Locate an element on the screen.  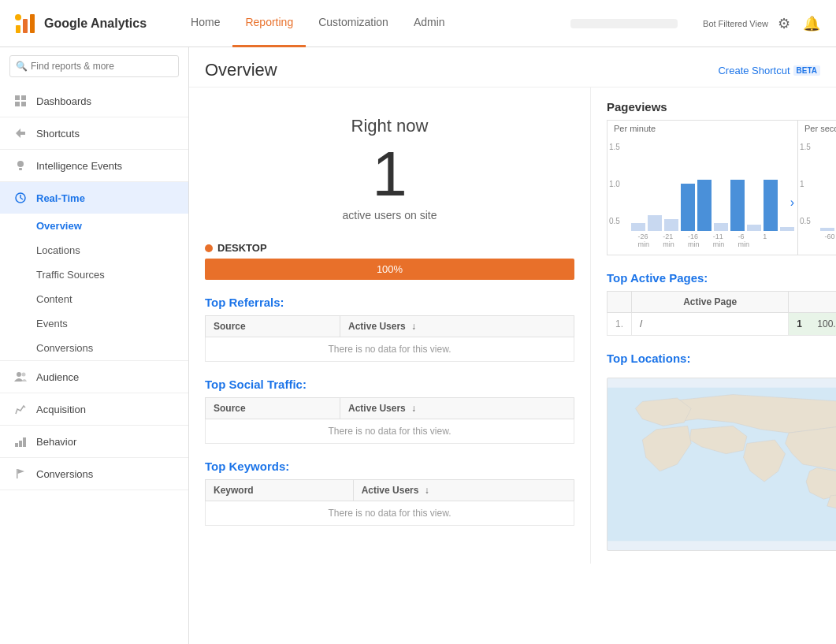
sidebar-section-realtime: Real-Time Overview Locations Traffic Sou… is located at coordinates (95, 271).